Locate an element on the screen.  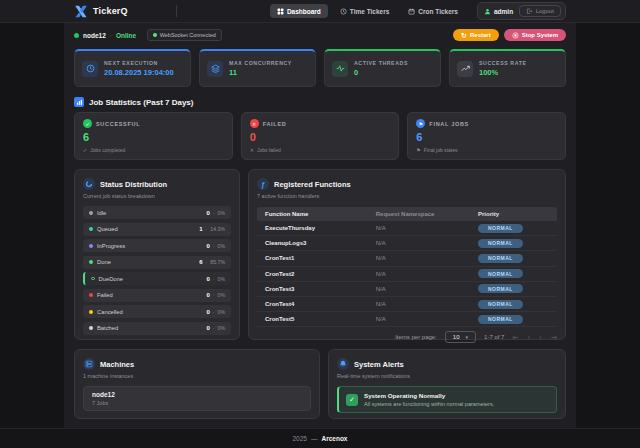
stat-card-success-rate: SUCCESS RATE 100% is located at coordinates (508, 68).